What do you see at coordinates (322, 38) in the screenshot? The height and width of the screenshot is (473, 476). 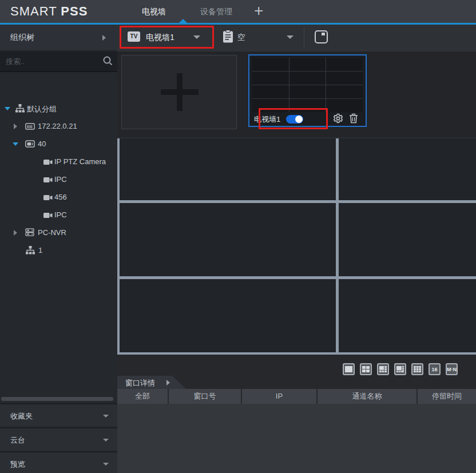 I see `save-button` at bounding box center [322, 38].